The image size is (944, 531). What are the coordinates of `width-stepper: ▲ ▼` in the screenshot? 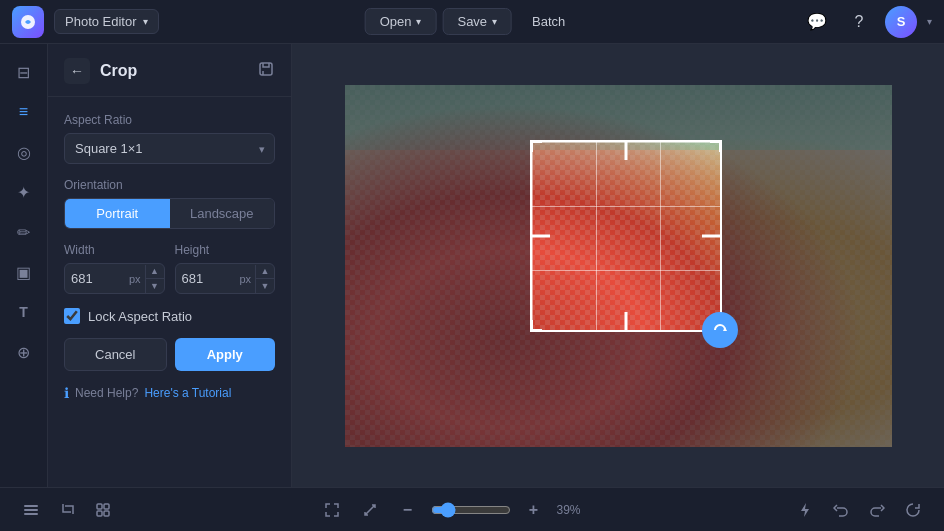 It's located at (154, 279).